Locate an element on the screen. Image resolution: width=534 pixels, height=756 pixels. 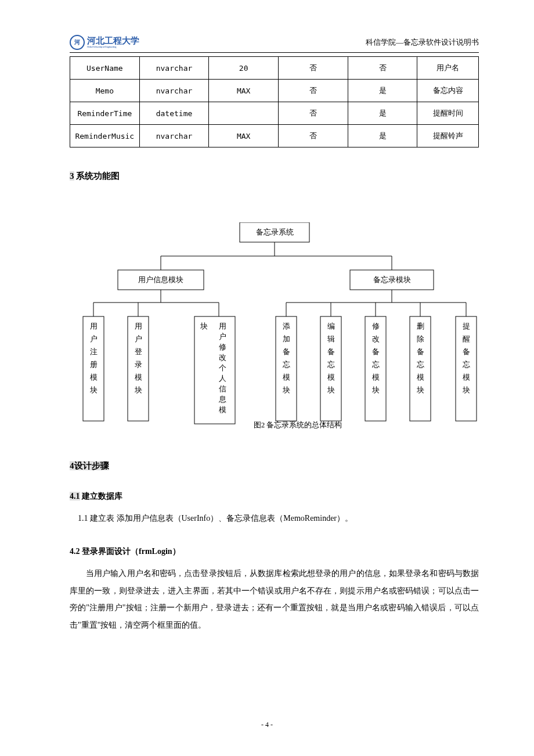
table-cell: ReminderTime is located at coordinates (105, 114).